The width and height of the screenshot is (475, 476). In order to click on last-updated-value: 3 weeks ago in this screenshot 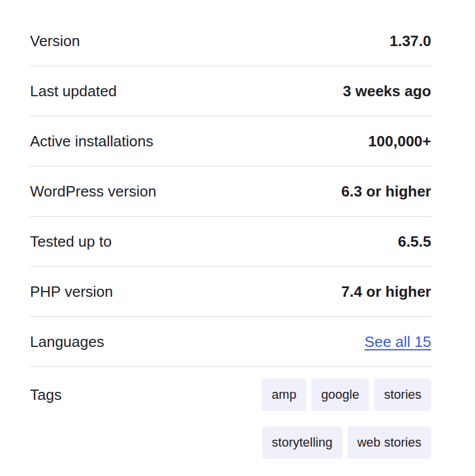, I will do `click(387, 91)`.